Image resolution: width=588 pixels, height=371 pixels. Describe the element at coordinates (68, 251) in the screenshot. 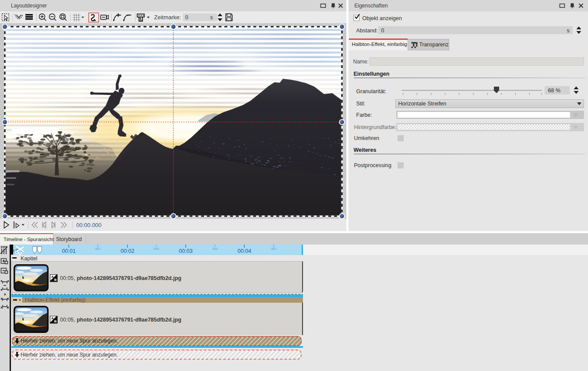

I see `svg-text: 00:01` at that location.